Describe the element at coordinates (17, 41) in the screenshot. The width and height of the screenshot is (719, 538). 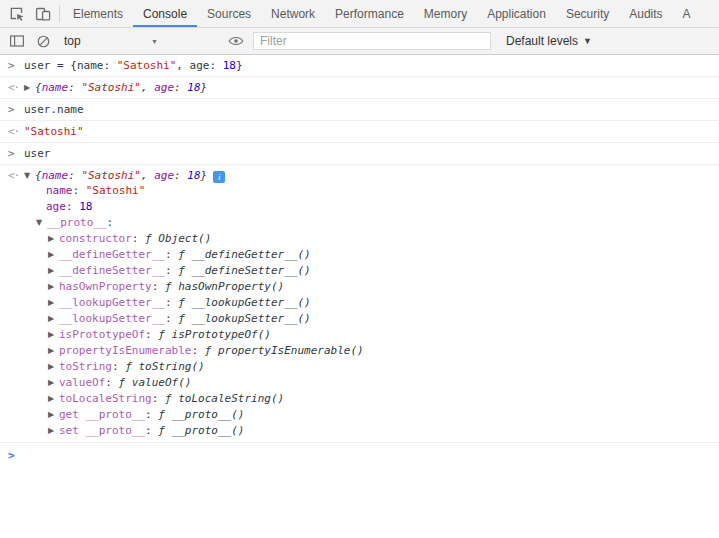
I see `console-sidebar-toggle-button` at that location.